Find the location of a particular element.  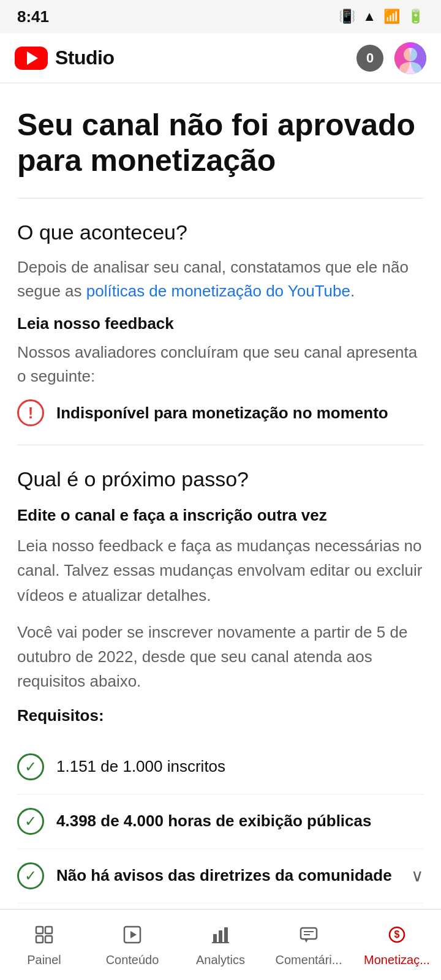

nav-label-monetizacao: Monetizaç... is located at coordinates (397, 960).